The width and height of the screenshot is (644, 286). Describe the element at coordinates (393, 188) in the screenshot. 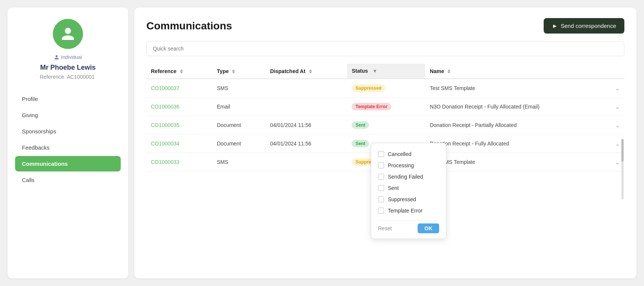

I see `filter-option-label: Sent` at that location.